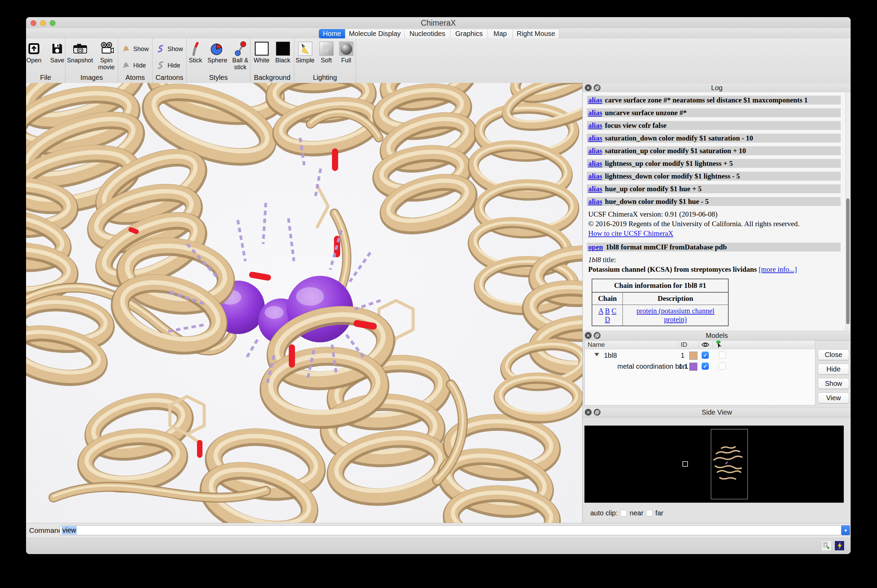  What do you see at coordinates (272, 61) in the screenshot?
I see `toolbar-section-background: White Black Background` at bounding box center [272, 61].